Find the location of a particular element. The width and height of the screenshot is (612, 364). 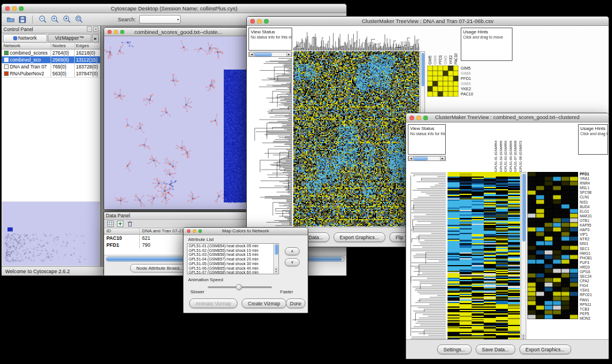

row-label: PFD1 is located at coordinates (473, 78).